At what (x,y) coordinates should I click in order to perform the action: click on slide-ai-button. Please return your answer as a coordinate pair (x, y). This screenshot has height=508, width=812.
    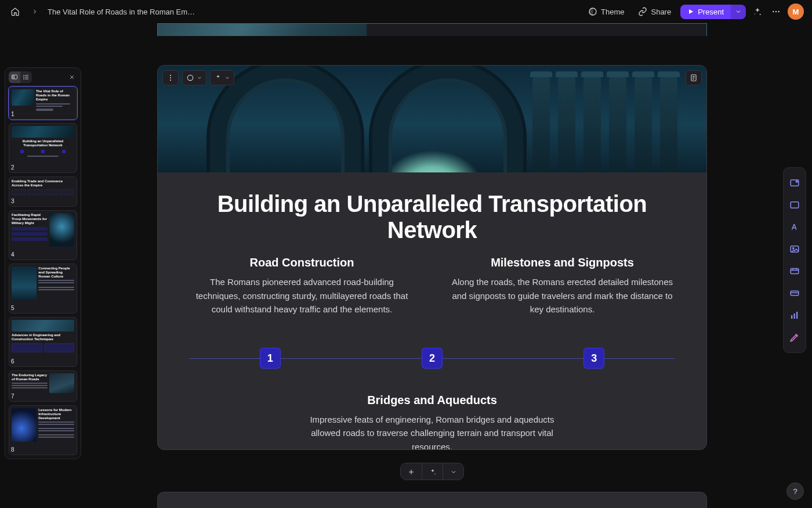
    Looking at the image, I should click on (222, 78).